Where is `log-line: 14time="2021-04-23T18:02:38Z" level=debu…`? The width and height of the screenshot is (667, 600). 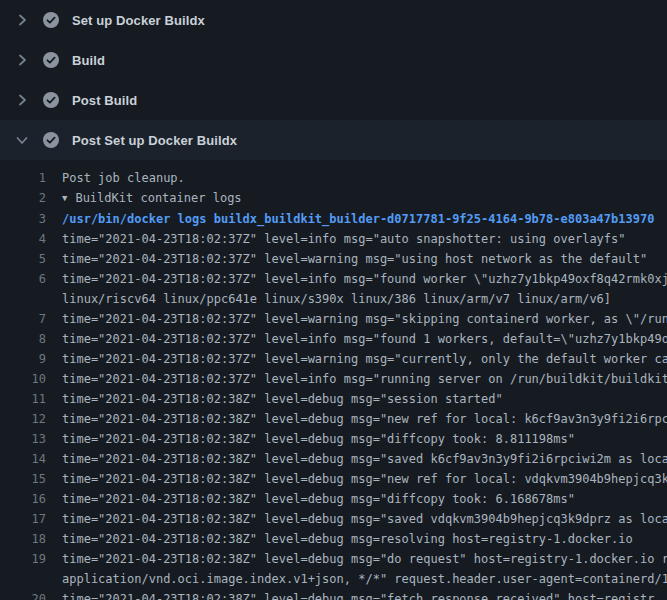 log-line: 14time="2021-04-23T18:02:38Z" level=debu… is located at coordinates (334, 459).